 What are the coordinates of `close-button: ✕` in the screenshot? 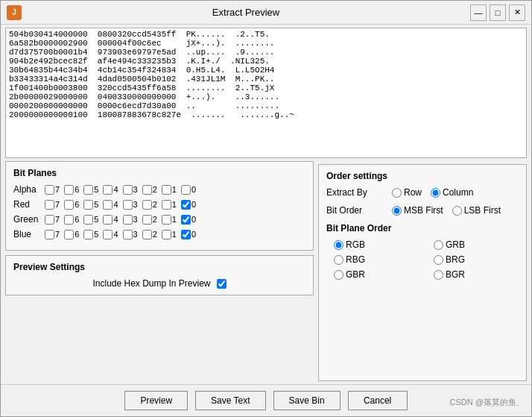 It's located at (517, 13).